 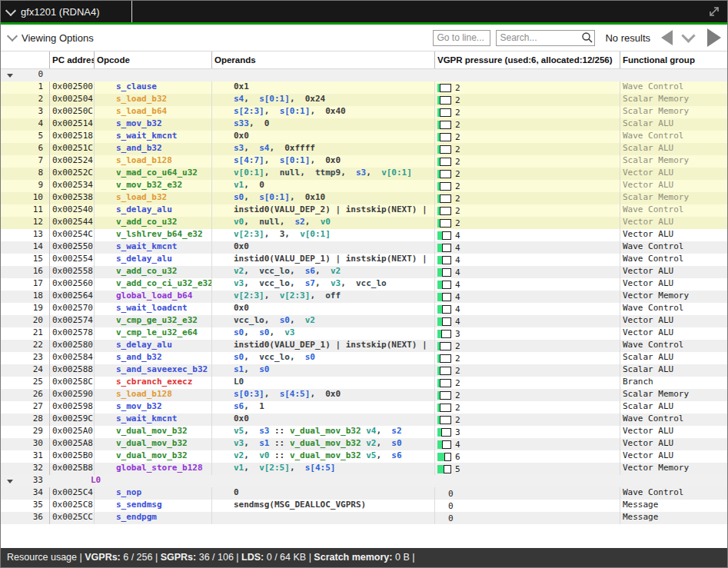 I want to click on expand-icon, so click(x=714, y=12).